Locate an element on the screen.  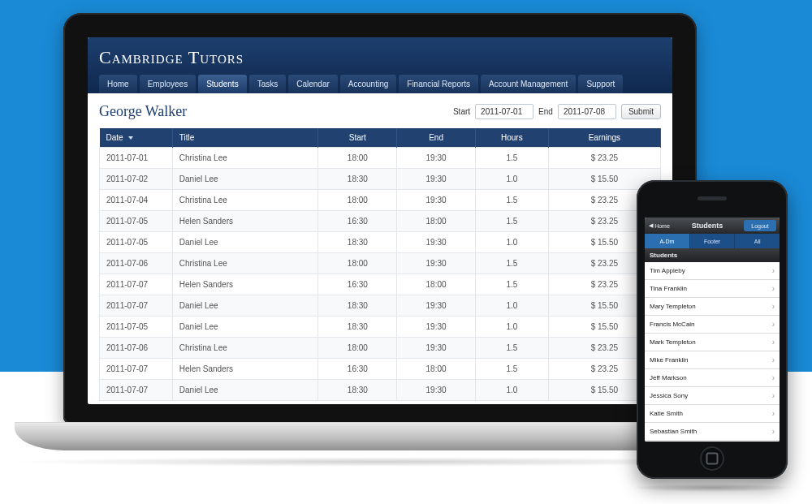
student-list-item: Tim Appleby› is located at coordinates (712, 271).